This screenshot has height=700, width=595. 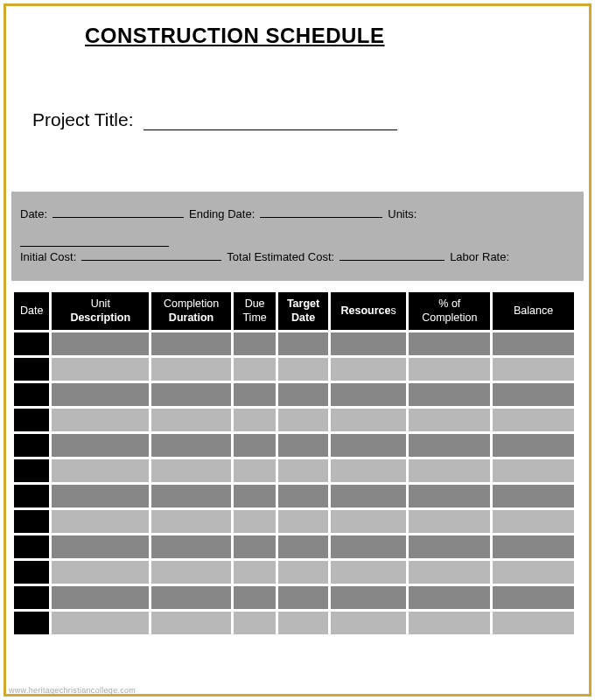 What do you see at coordinates (151, 256) in the screenshot?
I see `initial-cost-blank` at bounding box center [151, 256].